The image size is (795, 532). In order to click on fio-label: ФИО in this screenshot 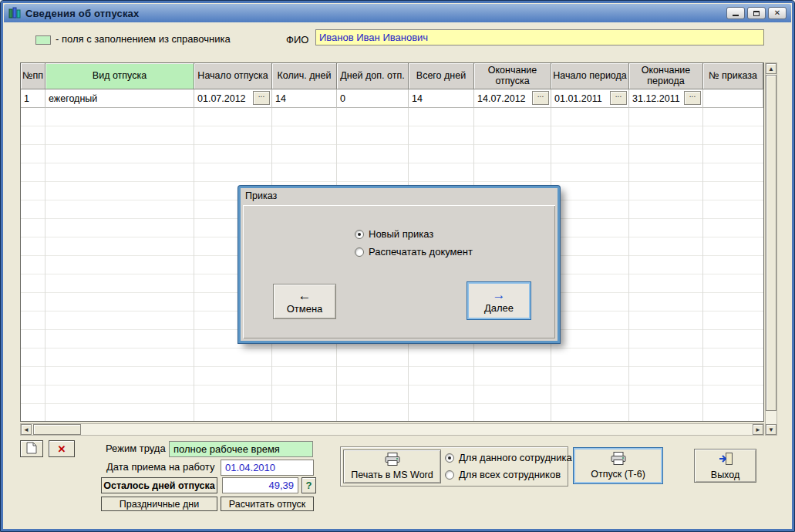, I will do `click(298, 40)`.